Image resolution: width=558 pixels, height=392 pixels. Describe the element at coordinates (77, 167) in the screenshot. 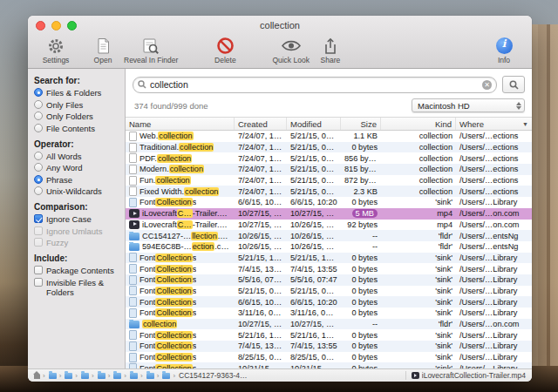

I see `radio-option: Any Word` at that location.